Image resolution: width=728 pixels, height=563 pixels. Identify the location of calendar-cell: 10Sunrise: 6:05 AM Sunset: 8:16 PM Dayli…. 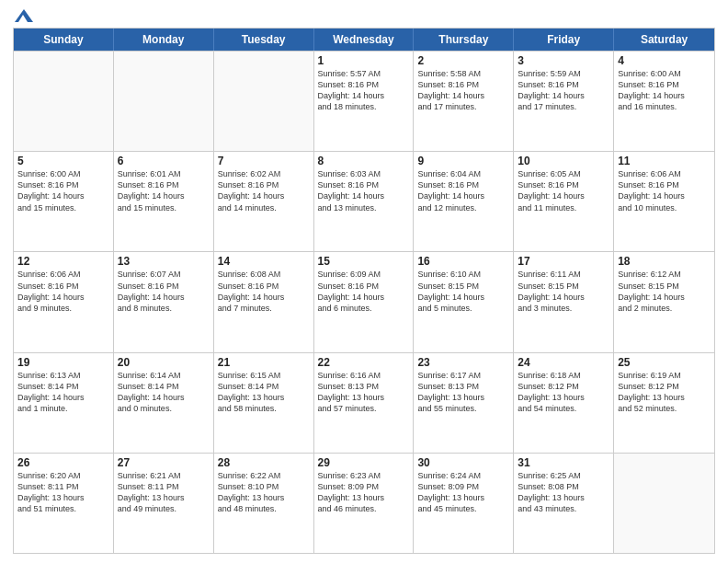
(564, 201).